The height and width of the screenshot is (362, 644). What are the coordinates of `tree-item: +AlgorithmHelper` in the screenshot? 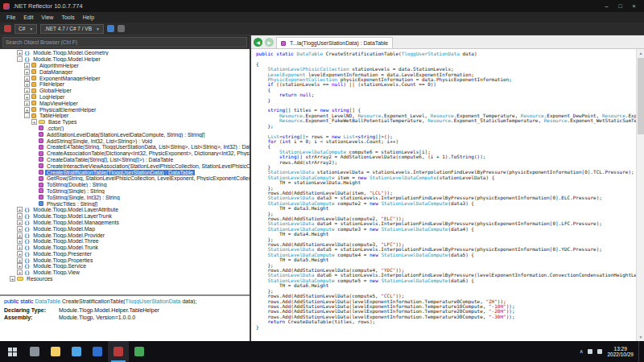 It's located at (125, 66).